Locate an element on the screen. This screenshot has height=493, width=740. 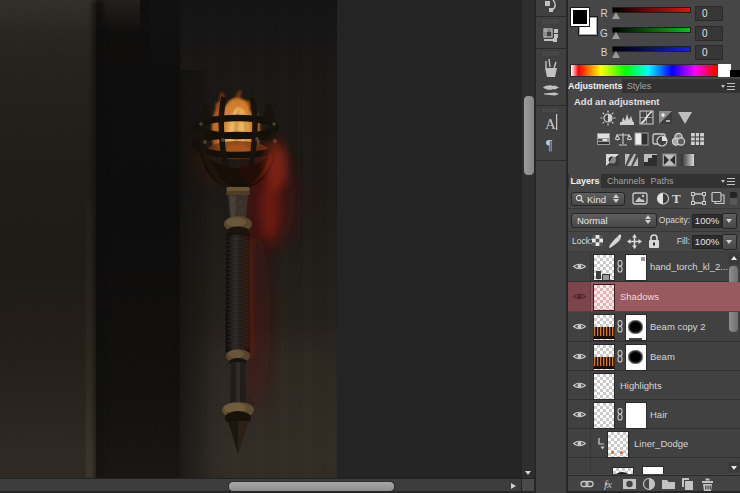
svg-text: A is located at coordinates (550, 124).